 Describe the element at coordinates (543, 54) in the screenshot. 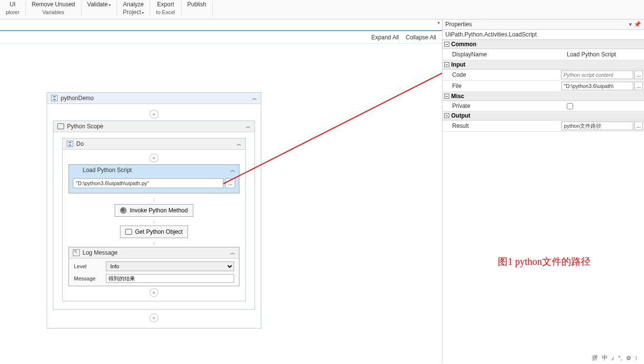

I see `prop-row-displayname: DisplayName Load Python Script` at that location.